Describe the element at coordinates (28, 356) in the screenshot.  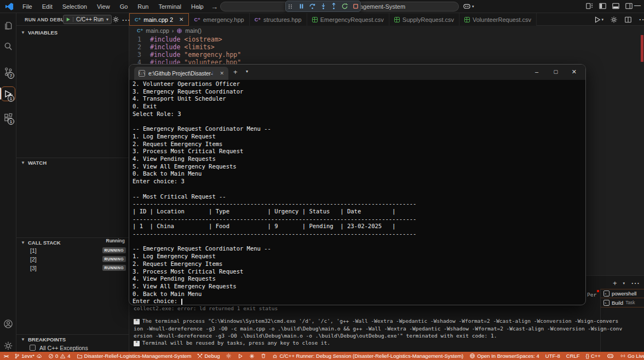
I see `branch-item: 1evx*` at that location.